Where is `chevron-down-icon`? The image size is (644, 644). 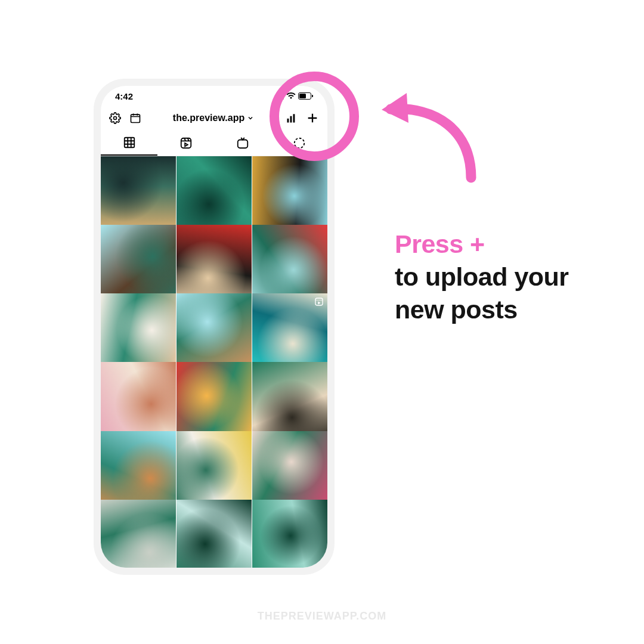 chevron-down-icon is located at coordinates (250, 118).